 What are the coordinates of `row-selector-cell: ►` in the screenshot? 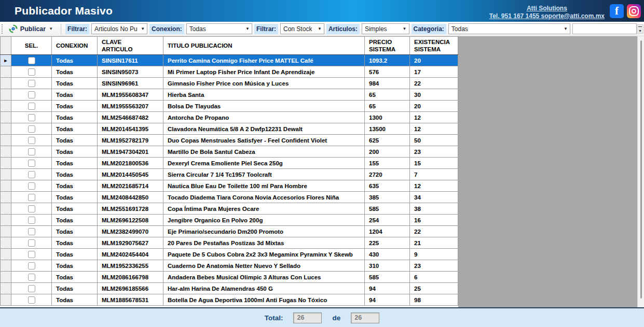 It's located at (6, 60).